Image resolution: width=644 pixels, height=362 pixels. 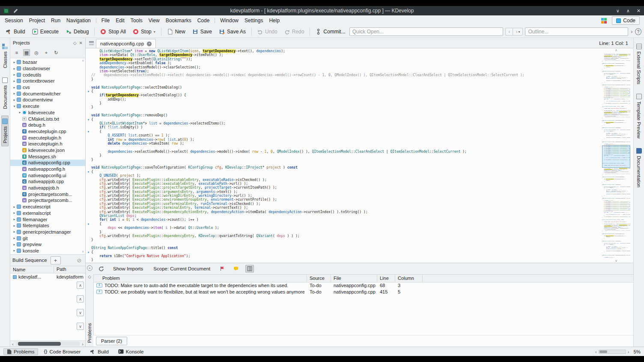 What do you see at coordinates (48, 119) in the screenshot?
I see `tree-item-cmakelists-txt: ≡CMakeLists.txt` at bounding box center [48, 119].